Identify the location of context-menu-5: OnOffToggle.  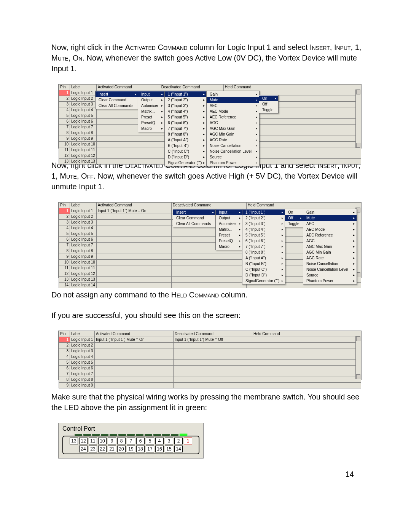
(269, 104).